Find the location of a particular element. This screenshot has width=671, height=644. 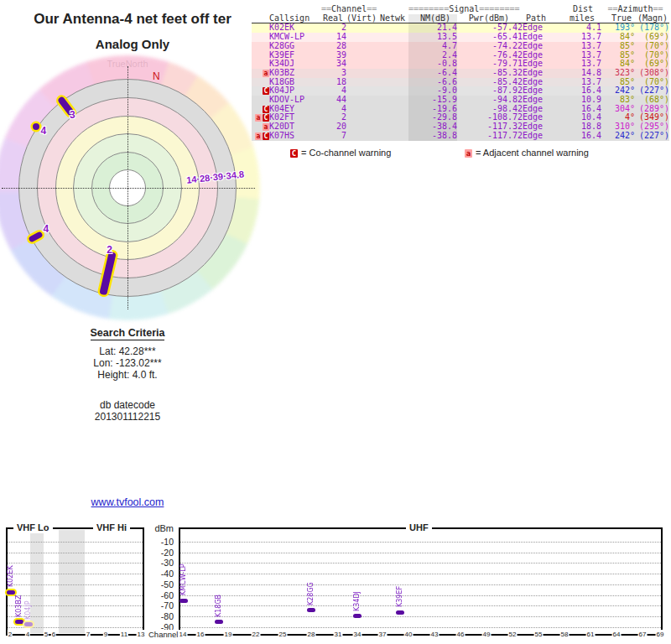

adjacent-channel-legend: a= Adjacent channel warning is located at coordinates (527, 153).